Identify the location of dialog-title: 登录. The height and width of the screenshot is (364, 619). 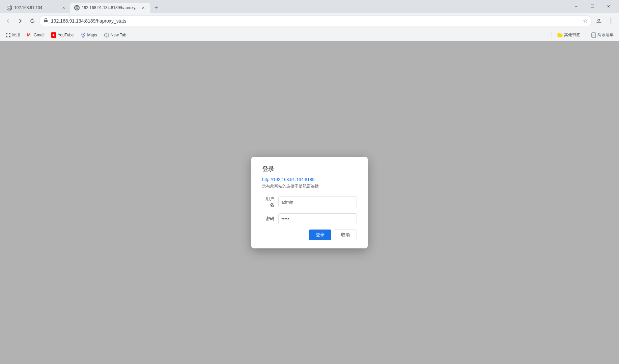
(310, 169).